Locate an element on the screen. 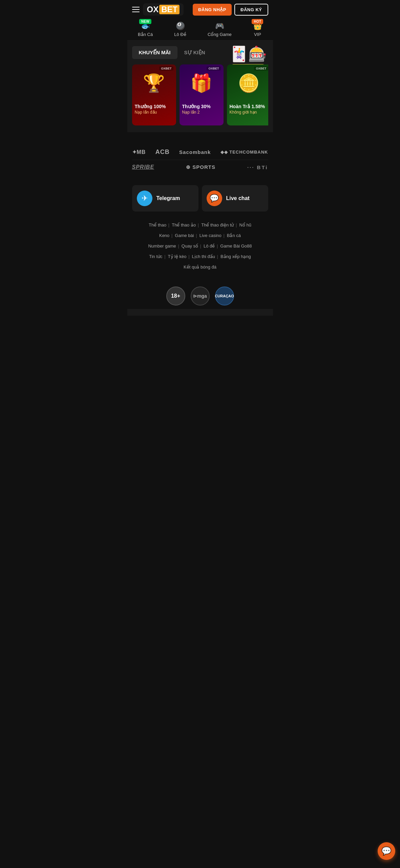 This screenshot has height=868, width=400. badge-18-plus: 18+ is located at coordinates (176, 296).